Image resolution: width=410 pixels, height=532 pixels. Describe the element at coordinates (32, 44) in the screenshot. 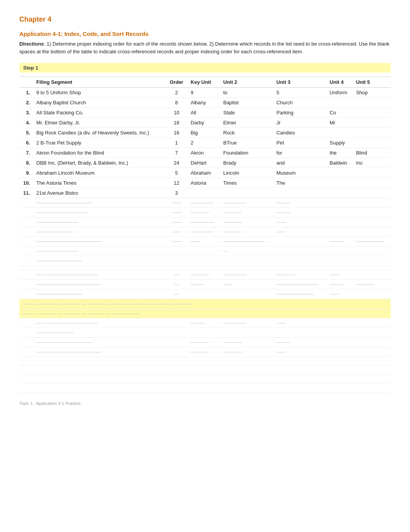

I see `directions-label: Directions` at that location.